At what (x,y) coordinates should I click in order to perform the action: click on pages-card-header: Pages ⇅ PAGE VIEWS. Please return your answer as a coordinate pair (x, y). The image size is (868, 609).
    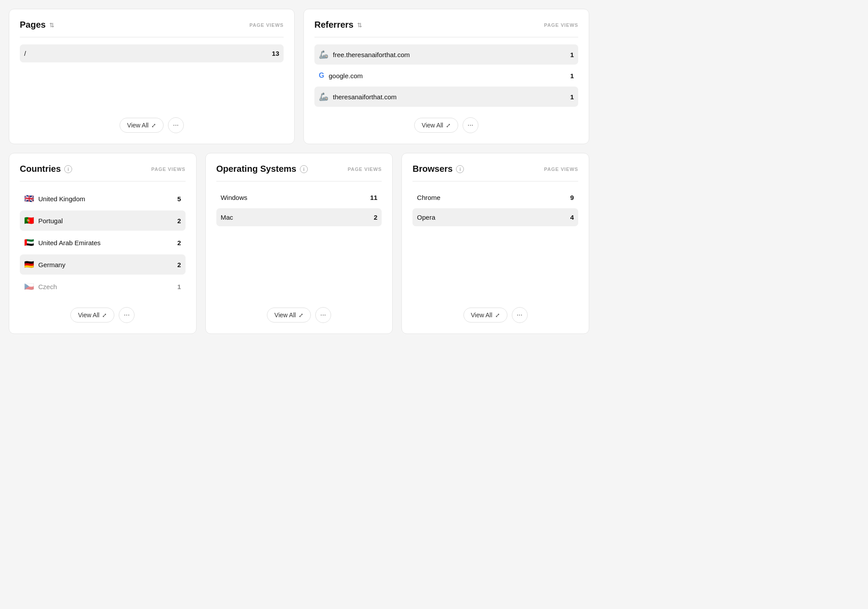
    Looking at the image, I should click on (152, 29).